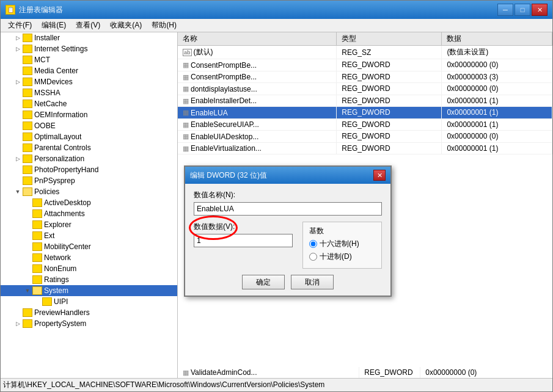 This screenshot has height=392, width=553. Describe the element at coordinates (89, 159) in the screenshot. I see `tree-item-personalization: ▷ Personalization` at that location.